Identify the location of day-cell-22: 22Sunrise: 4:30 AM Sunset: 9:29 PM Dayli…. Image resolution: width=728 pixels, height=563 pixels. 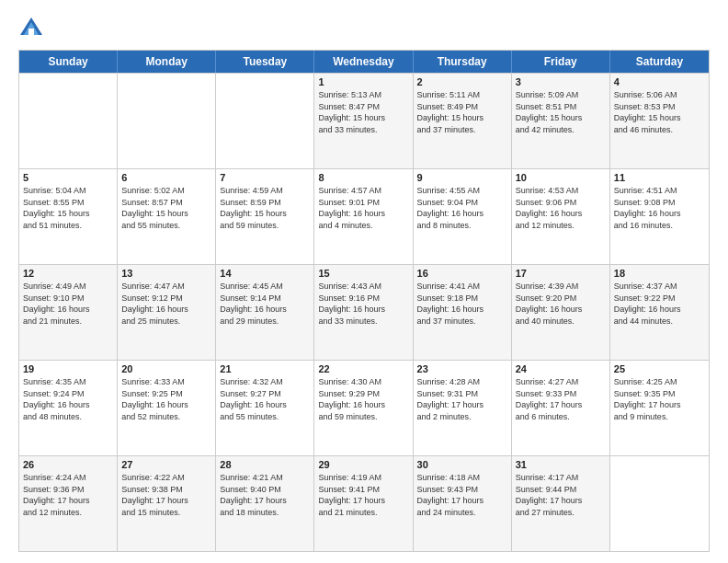
(364, 408).